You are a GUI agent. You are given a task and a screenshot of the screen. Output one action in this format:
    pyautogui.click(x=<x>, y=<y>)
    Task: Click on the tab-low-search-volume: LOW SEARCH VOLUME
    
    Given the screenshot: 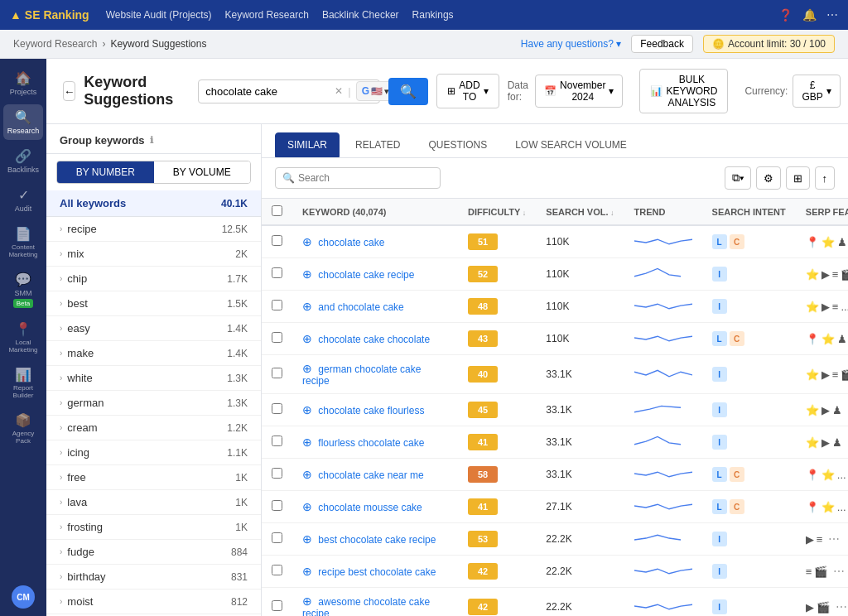 What is the action you would take?
    pyautogui.click(x=571, y=145)
    